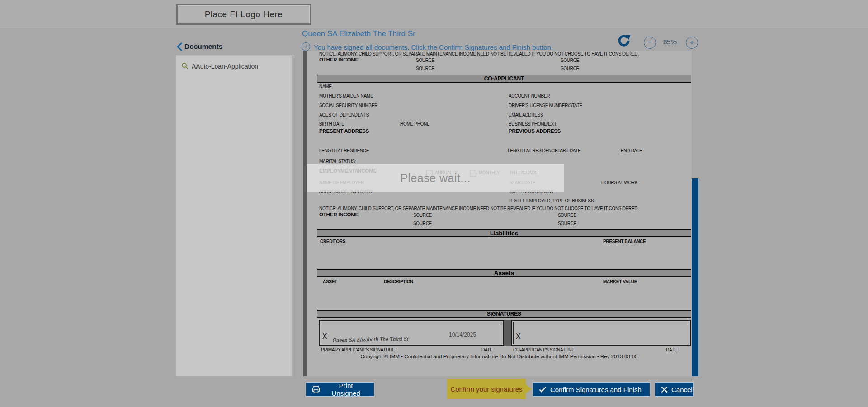 The image size is (868, 407). Describe the element at coordinates (624, 241) in the screenshot. I see `column-header: PRESENT BALANCE` at that location.